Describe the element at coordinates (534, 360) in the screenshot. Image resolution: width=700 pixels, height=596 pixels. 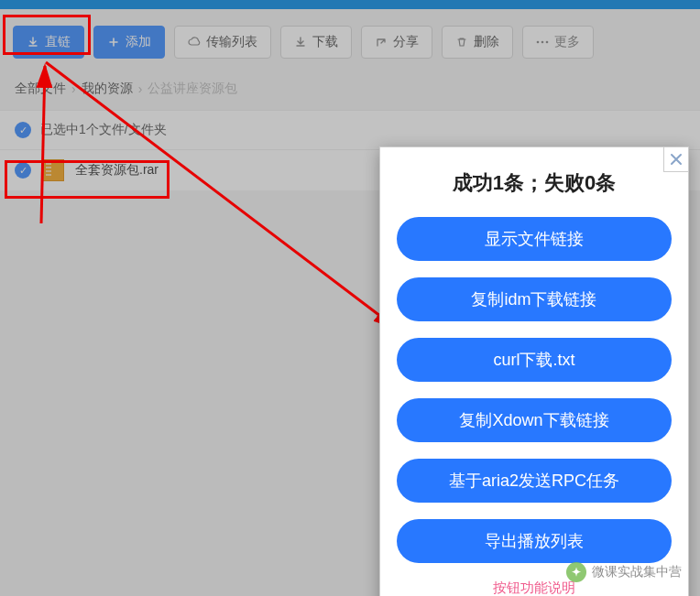
I see `curl-download-button: curl下载.txt` at that location.